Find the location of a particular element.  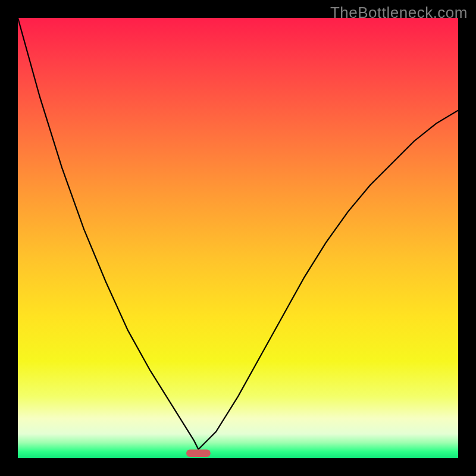

minimum-marker is located at coordinates (199, 453).